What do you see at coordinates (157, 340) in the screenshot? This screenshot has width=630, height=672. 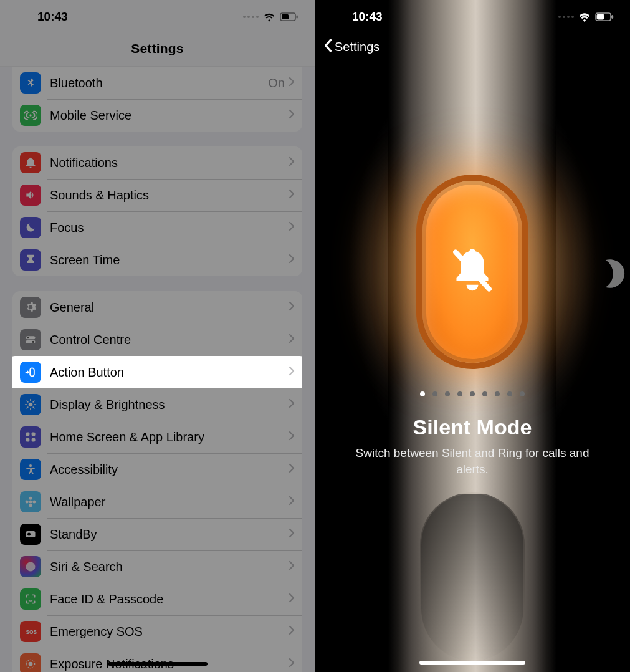 I see `settings-row-control-centre: Control Centre` at bounding box center [157, 340].